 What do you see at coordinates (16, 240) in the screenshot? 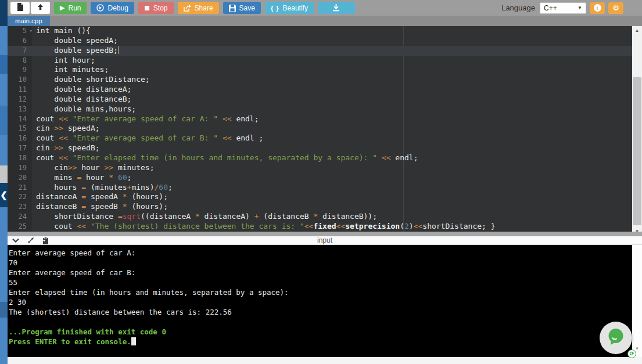
I see `console-collapse-icon` at bounding box center [16, 240].